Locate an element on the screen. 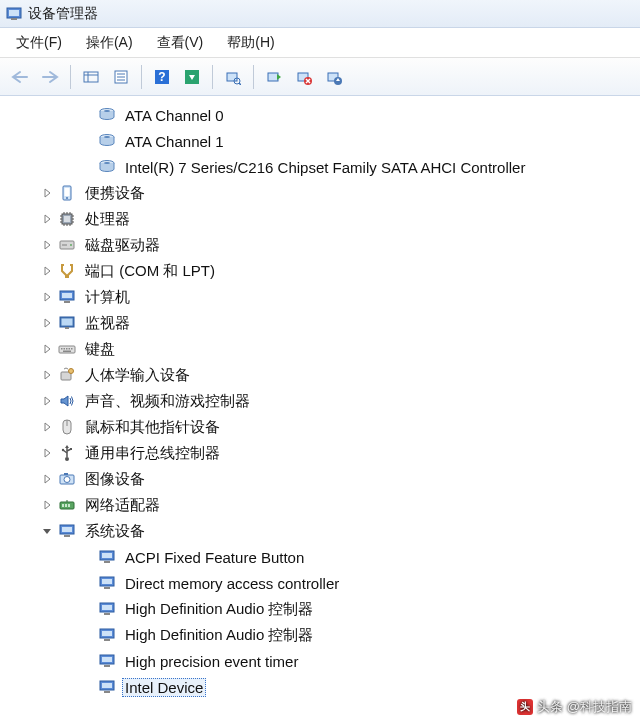 The image size is (640, 722). device-category: 端口 (COM 和 LPT) is located at coordinates (322, 271).